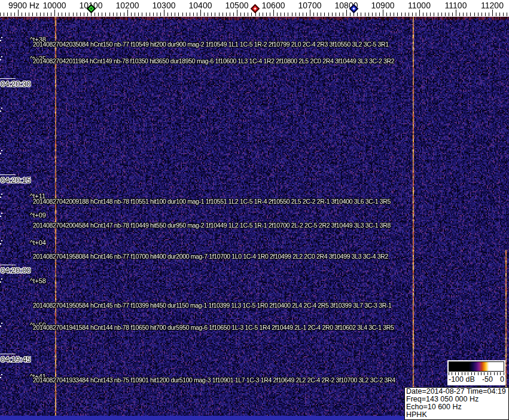 The width and height of the screenshot is (509, 420). What do you see at coordinates (419, 5) in the screenshot?
I see `freq-label: 11000` at bounding box center [419, 5].